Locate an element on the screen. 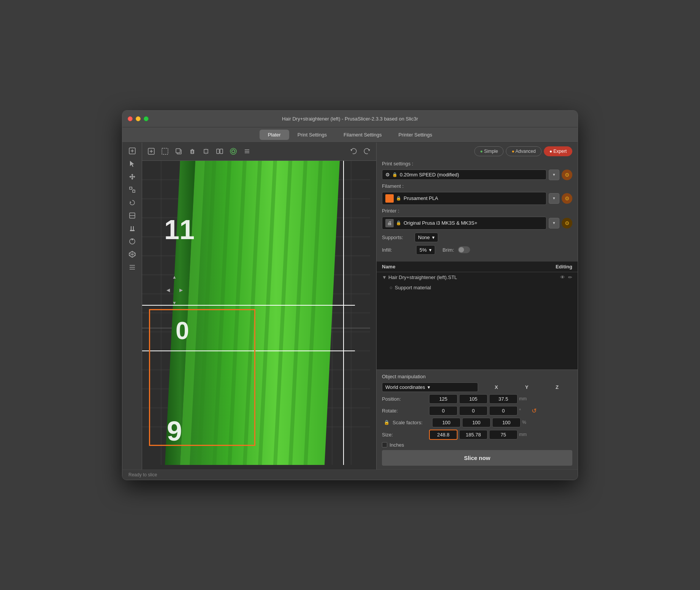 The height and width of the screenshot is (590, 700). size-label: Size: is located at coordinates (405, 435).